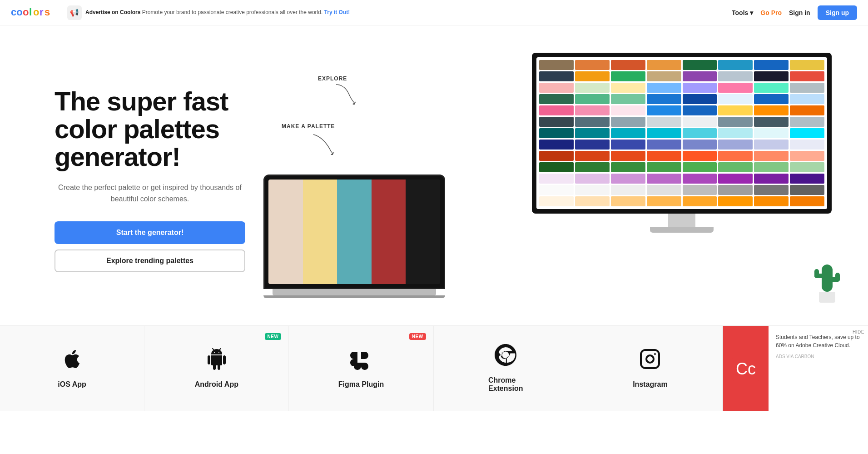  I want to click on figma-new-badge: NEW, so click(418, 336).